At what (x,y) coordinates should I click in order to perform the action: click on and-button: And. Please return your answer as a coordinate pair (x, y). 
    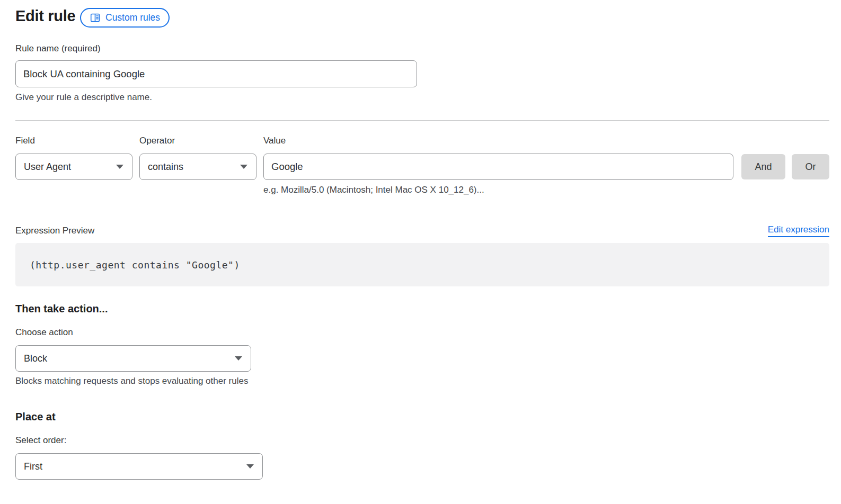
    Looking at the image, I should click on (763, 167).